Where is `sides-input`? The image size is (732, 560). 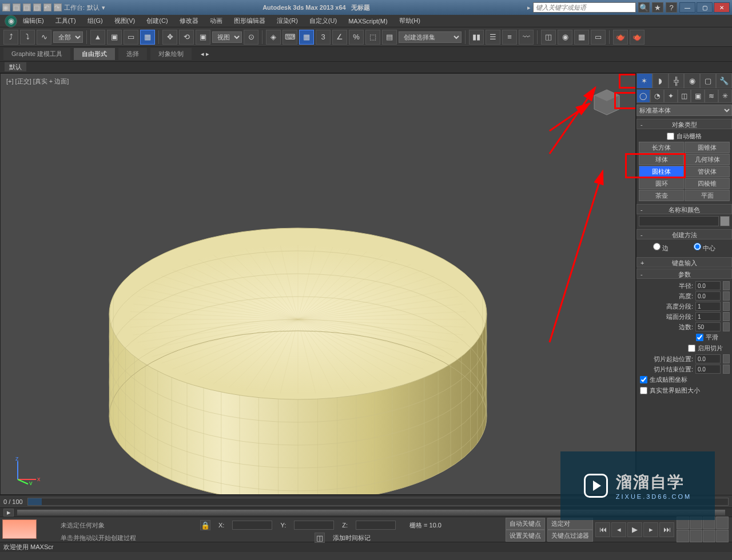
sides-input is located at coordinates (708, 327).